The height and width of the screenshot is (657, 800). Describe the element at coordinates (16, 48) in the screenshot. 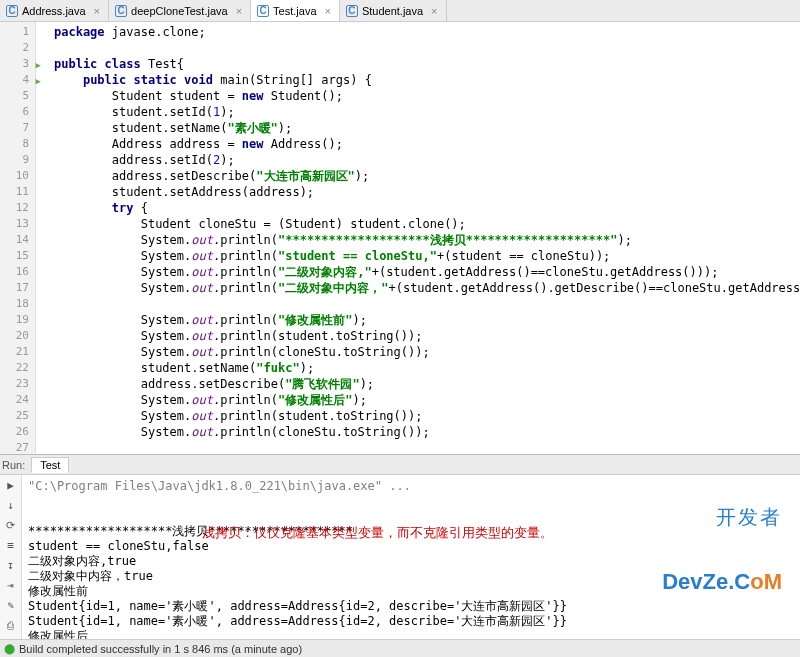

I see `gutter-line: 2` at that location.